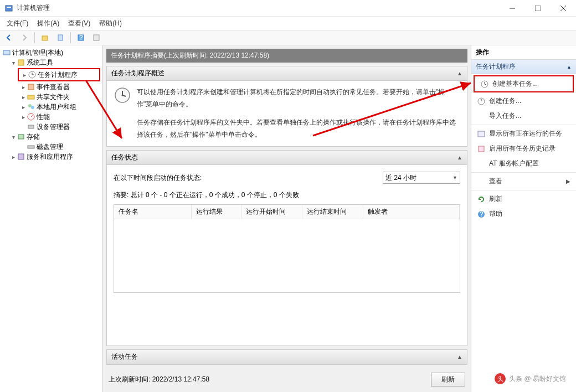 The image size is (576, 392). What do you see at coordinates (60, 38) in the screenshot?
I see `properties-button` at bounding box center [60, 38].